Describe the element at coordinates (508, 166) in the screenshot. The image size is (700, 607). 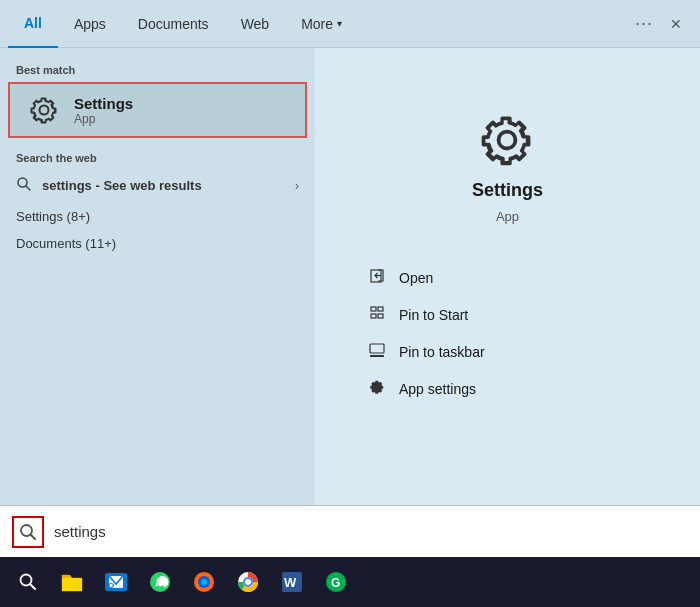
I see `right-icon-area: Settings App` at that location.